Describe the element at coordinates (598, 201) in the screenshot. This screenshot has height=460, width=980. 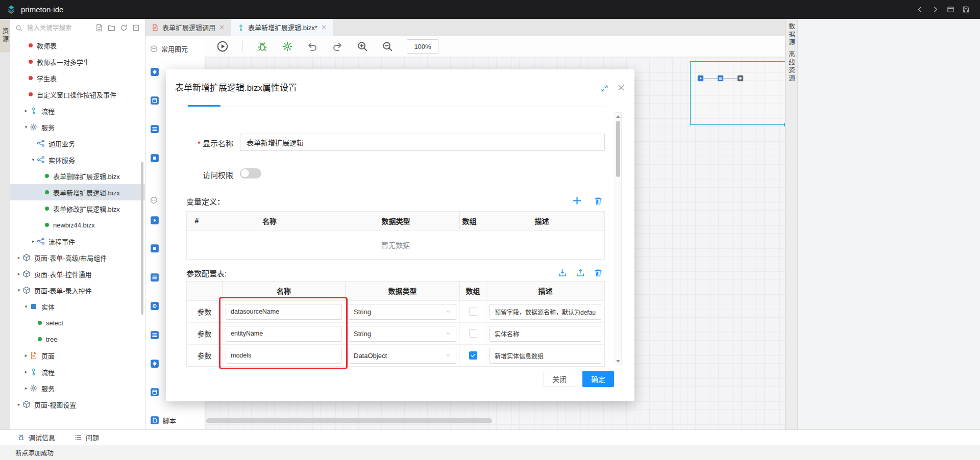
I see `delete-variable-icon` at that location.